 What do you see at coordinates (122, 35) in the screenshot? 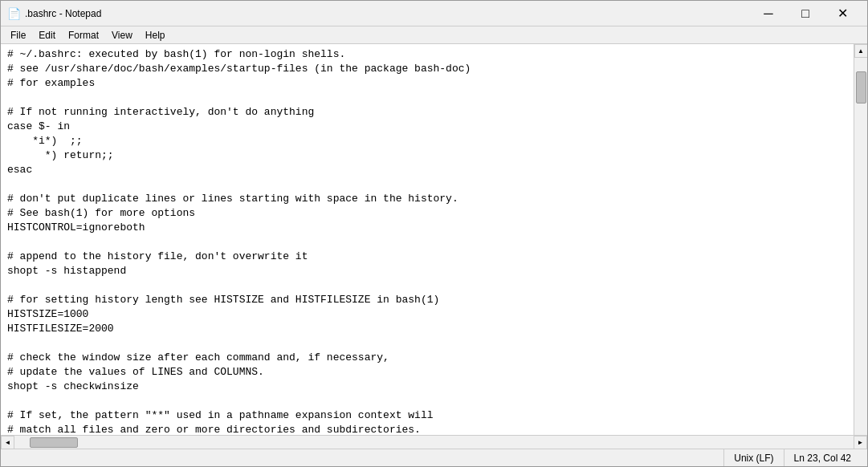
I see `menu-view: View` at bounding box center [122, 35].